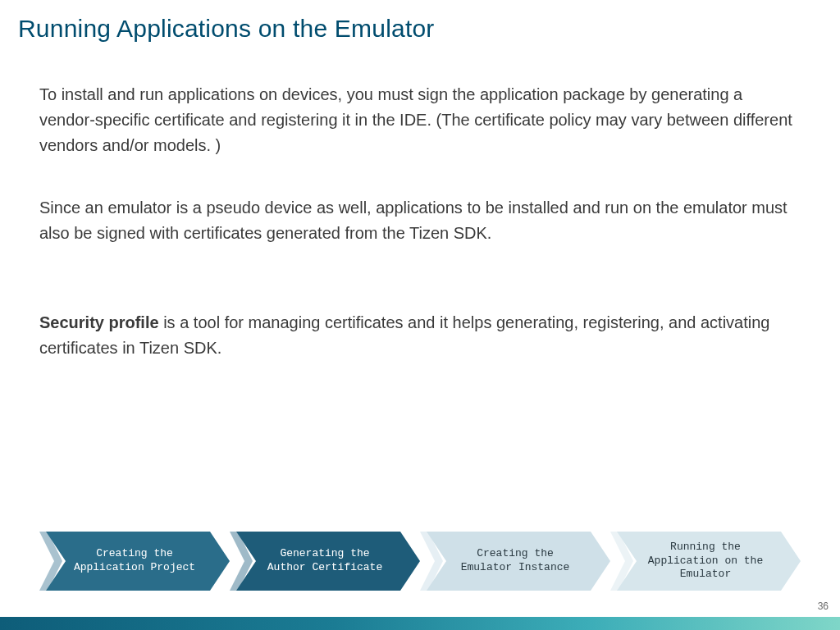 Image resolution: width=840 pixels, height=630 pixels. What do you see at coordinates (322, 561) in the screenshot?
I see `process-step-2: Generating the Author Certificate` at bounding box center [322, 561].